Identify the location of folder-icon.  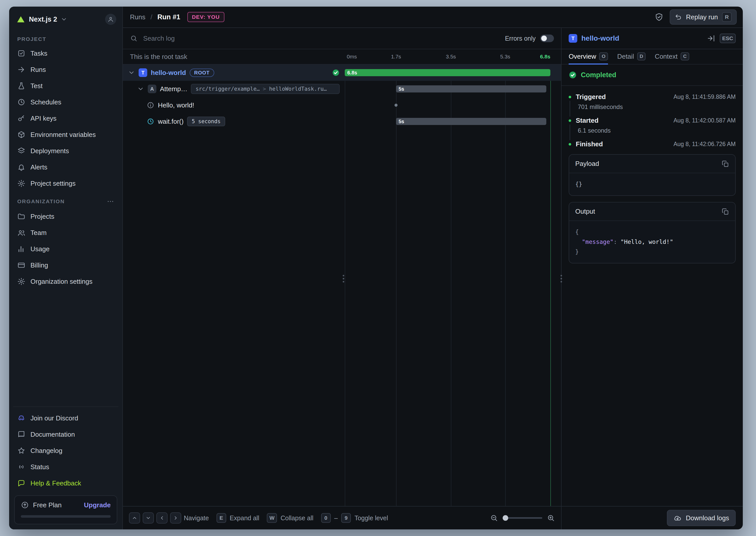
(21, 217).